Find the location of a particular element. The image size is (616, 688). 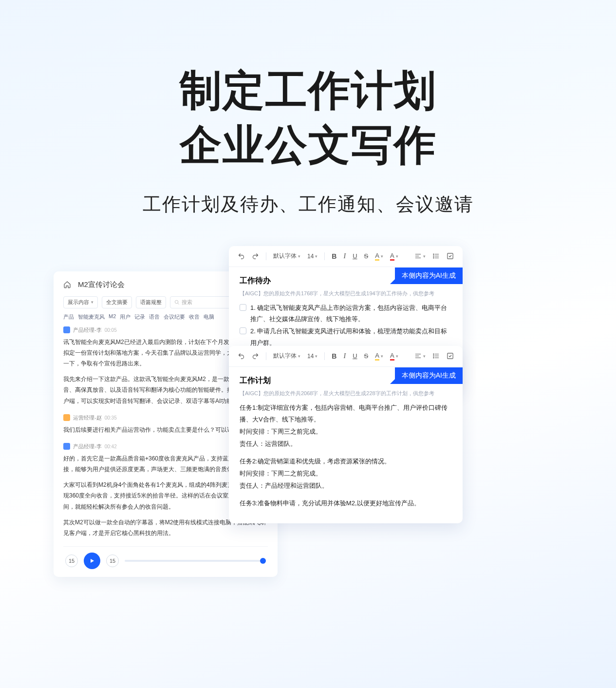

doc-hint: 【AIGC】您的原始文件共2068字，星火大模型已生成228字的工作计划，供您参… is located at coordinates (346, 394).